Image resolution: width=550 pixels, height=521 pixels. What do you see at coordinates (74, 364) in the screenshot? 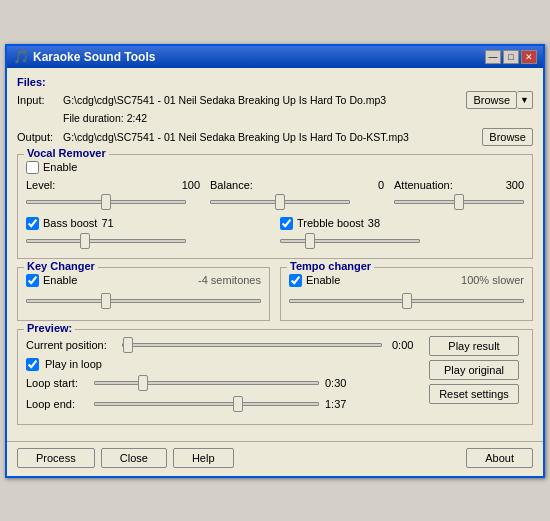
I see `play-in-loop-label: Play in loop` at bounding box center [74, 364].